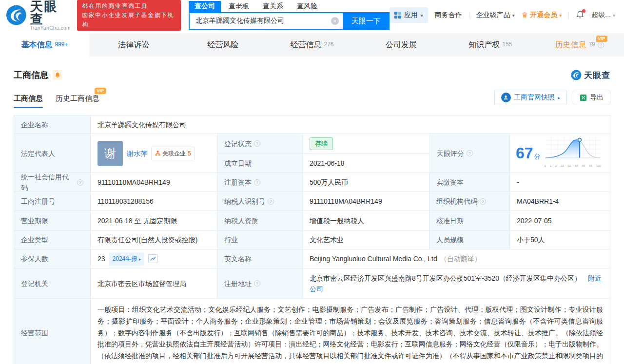 The image size is (624, 364). Describe the element at coordinates (110, 153) in the screenshot. I see `legal-rep-avatar: 谢` at that location.